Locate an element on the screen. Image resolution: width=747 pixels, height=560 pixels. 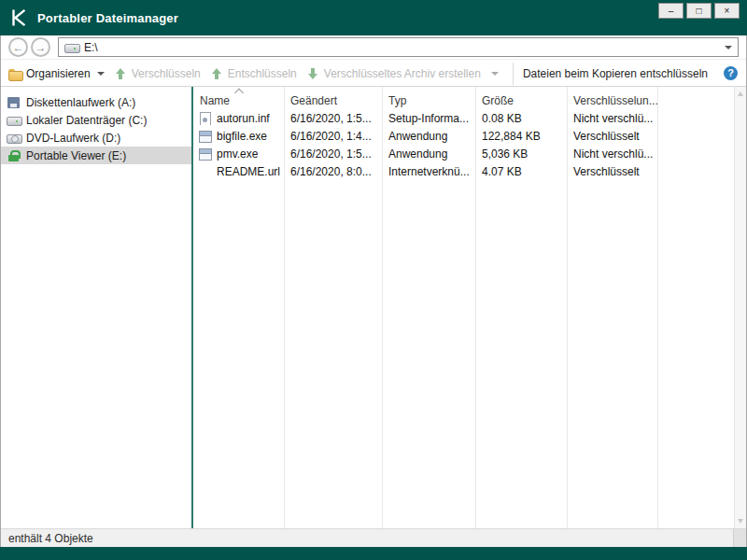
maximize-icon: □ is located at coordinates (698, 11).